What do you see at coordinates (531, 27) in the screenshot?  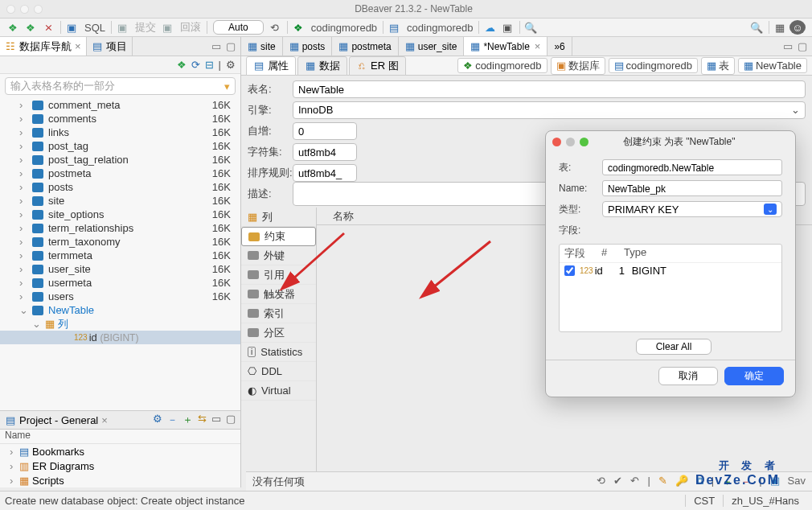 I see `search-tb-icon: 🔍` at bounding box center [531, 27].